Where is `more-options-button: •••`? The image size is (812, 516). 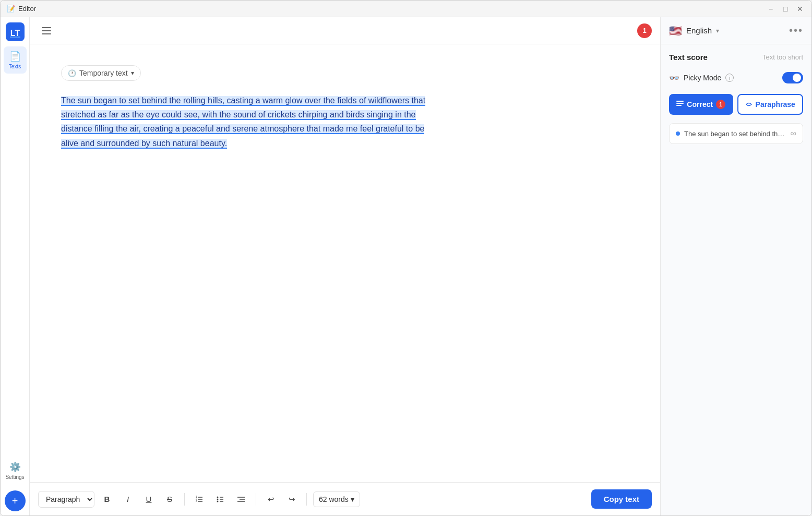 more-options-button: ••• is located at coordinates (796, 30).